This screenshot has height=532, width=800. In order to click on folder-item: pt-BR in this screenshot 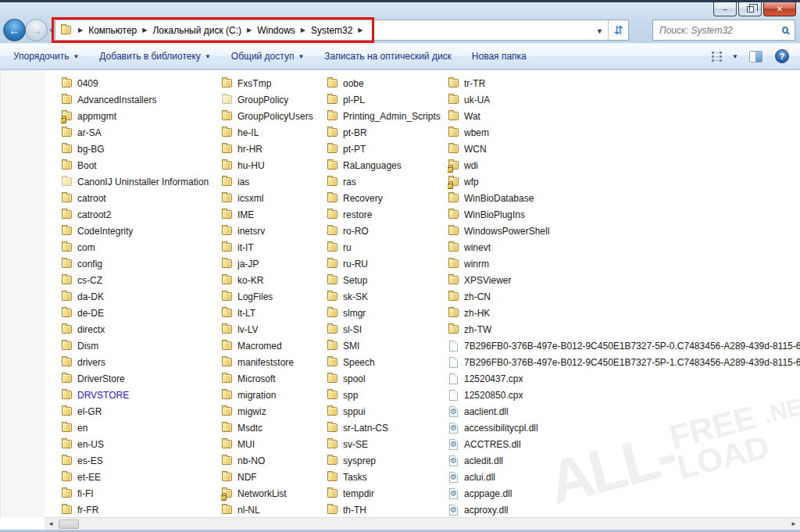, I will do `click(388, 133)`.